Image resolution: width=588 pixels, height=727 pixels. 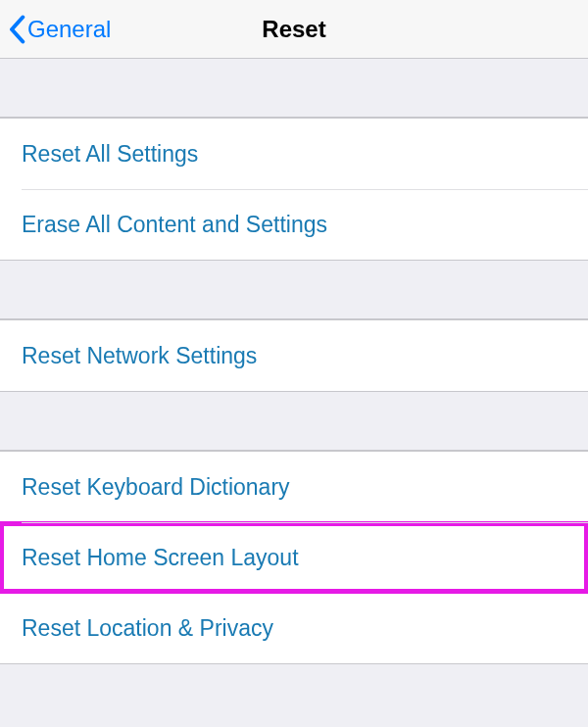 I want to click on reset-keyboard-dictionary-row: Reset Keyboard Dictionary, so click(x=294, y=487).